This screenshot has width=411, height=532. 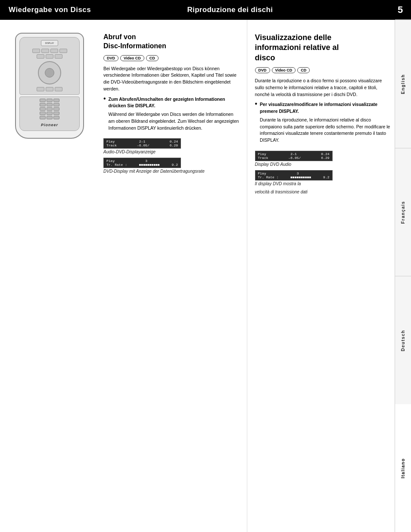 What do you see at coordinates (294, 154) in the screenshot?
I see `it-display-row-1: Play 2–1 0.24` at bounding box center [294, 154].